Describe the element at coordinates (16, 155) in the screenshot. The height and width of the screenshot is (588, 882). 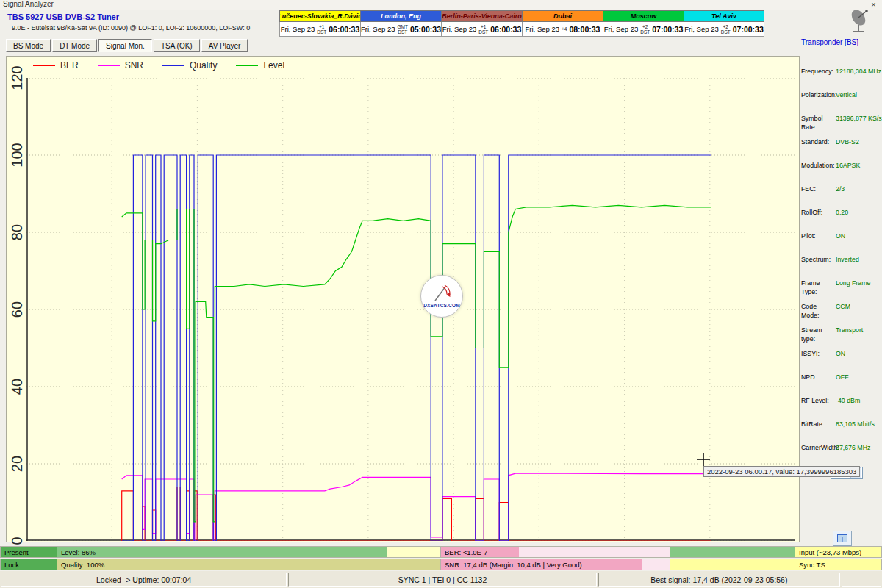
I see `y-axis-label: 100` at that location.